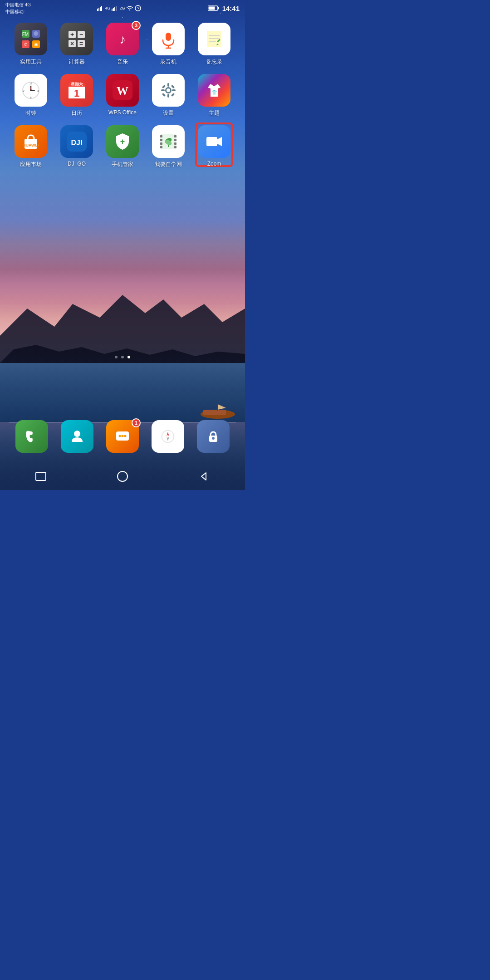 This screenshot has width=490, height=980. Describe the element at coordinates (204, 476) in the screenshot. I see `back-icon` at that location.